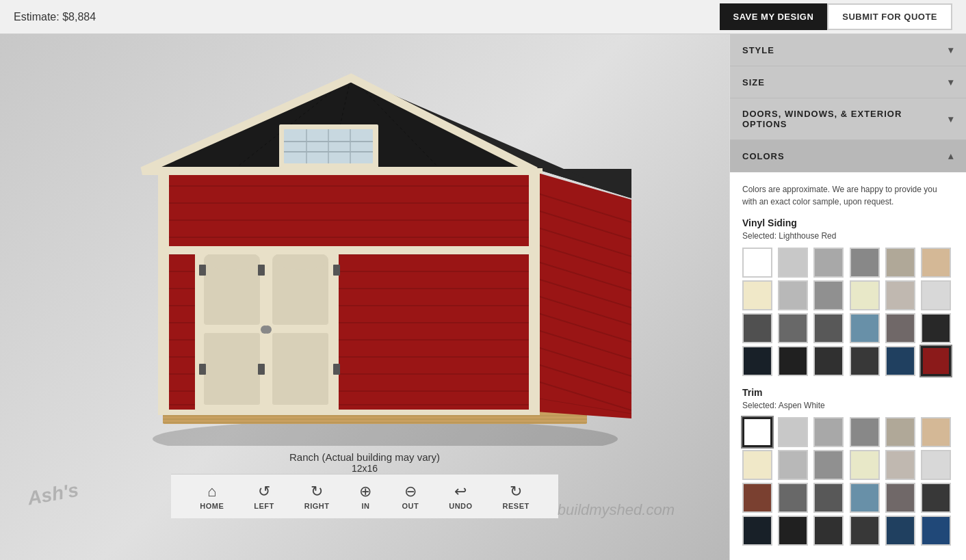 This screenshot has width=966, height=560. Describe the element at coordinates (516, 496) in the screenshot. I see `reset-nav-button: ↻ RESET` at that location.